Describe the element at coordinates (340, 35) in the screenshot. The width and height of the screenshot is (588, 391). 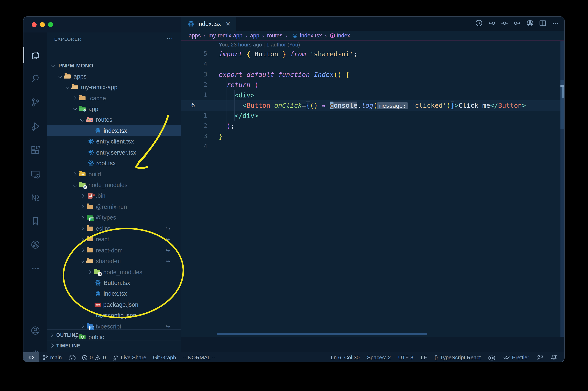
I see `breadcrumb-item-symbol: Index` at that location.